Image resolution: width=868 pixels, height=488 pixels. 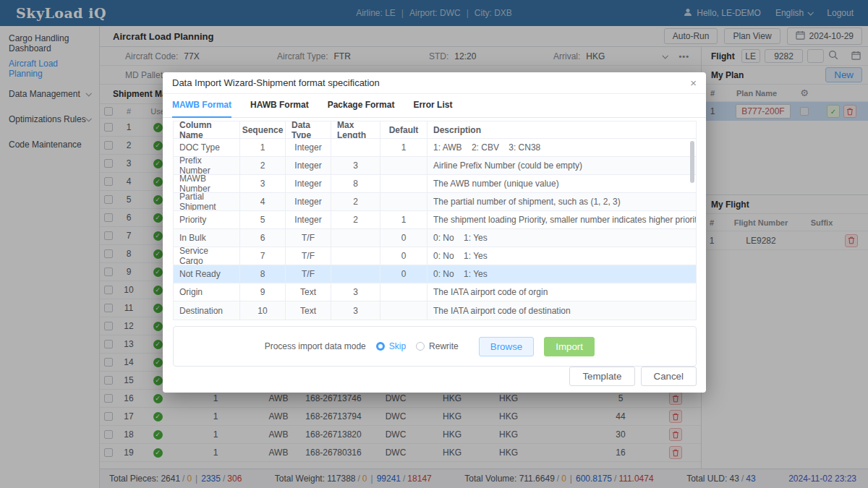 I want to click on tab-mawb-format: MAWB Format, so click(x=202, y=108).